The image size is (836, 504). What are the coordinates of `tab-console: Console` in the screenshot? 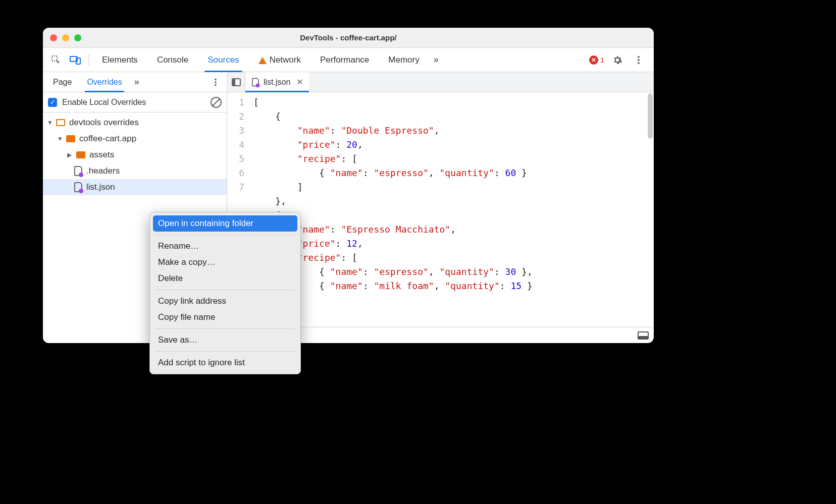 It's located at (173, 60).